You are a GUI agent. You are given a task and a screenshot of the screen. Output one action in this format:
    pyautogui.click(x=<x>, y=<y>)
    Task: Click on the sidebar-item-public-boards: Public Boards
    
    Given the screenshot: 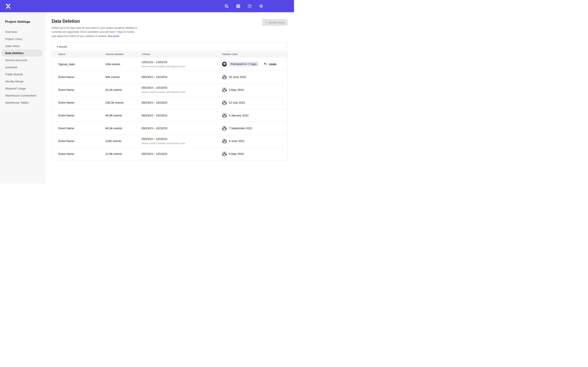 What is the action you would take?
    pyautogui.click(x=22, y=74)
    